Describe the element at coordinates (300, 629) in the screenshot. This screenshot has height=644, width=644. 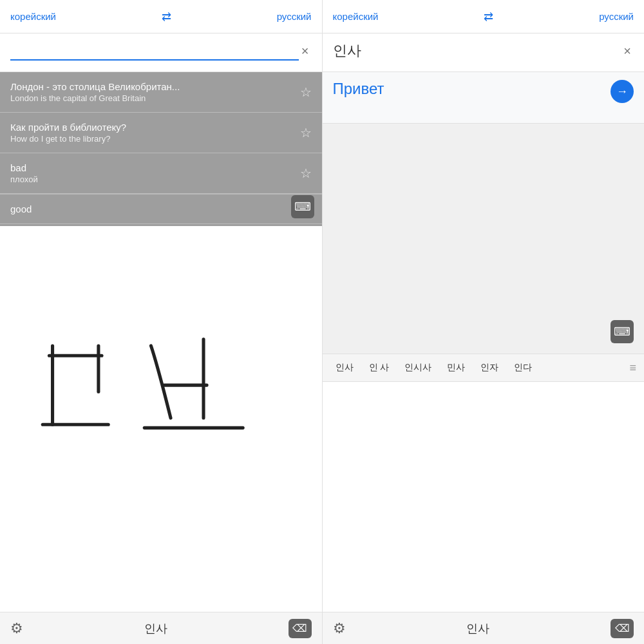
I see `left-backspace-button: ⌫` at that location.